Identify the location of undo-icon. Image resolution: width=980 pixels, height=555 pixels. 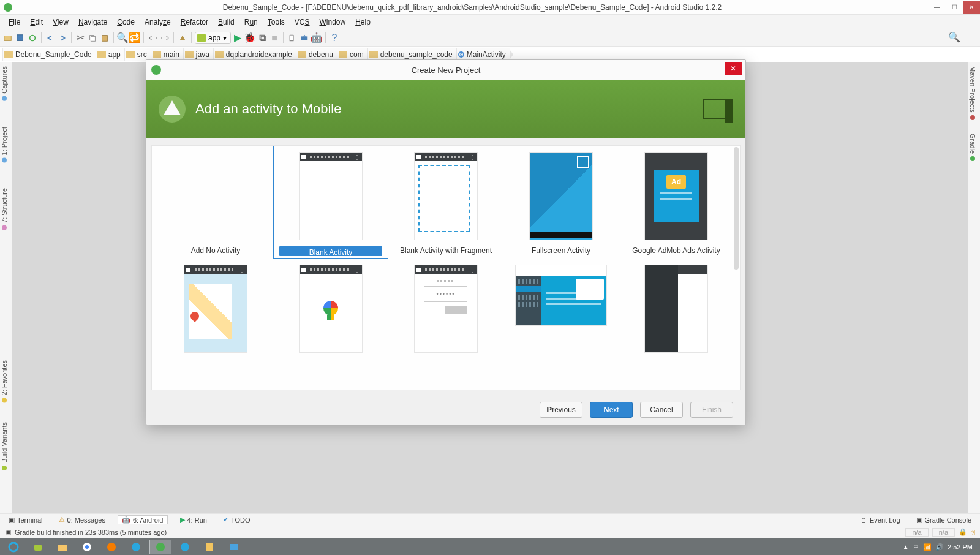
(50, 38).